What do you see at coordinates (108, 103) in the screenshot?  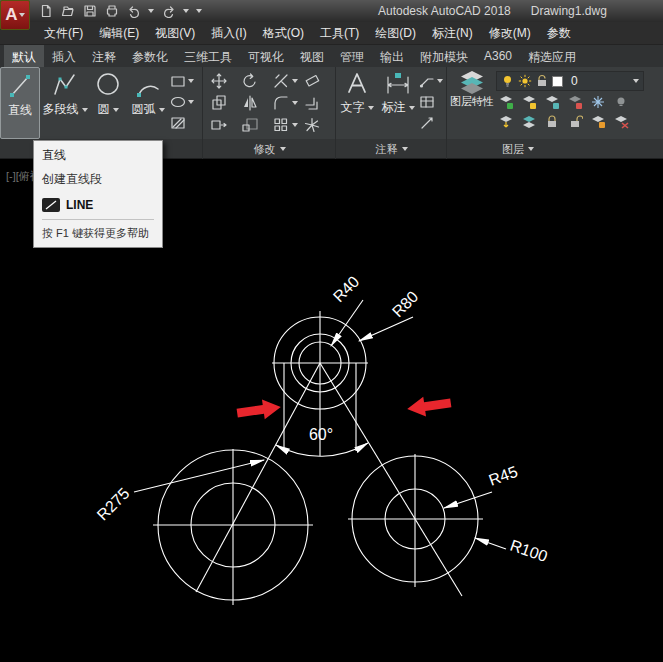 I see `circle-button: 圆` at bounding box center [108, 103].